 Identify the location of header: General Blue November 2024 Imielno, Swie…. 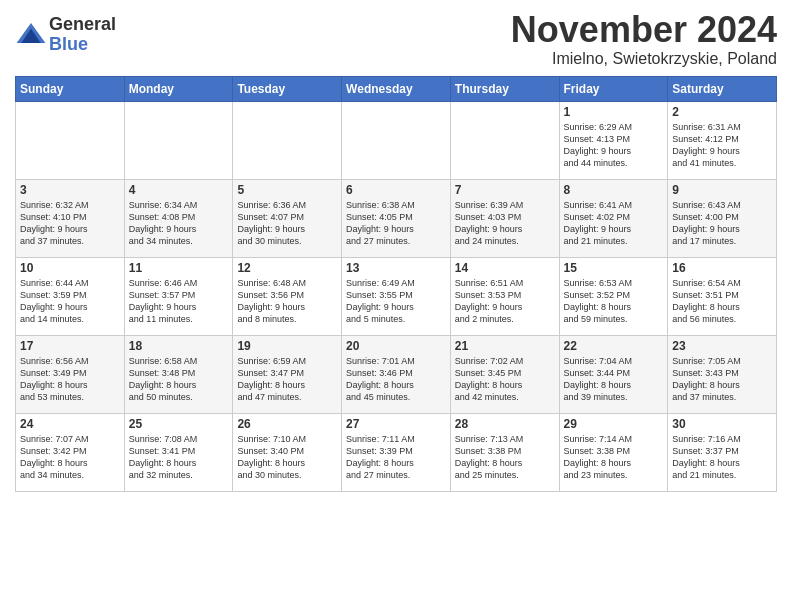
(396, 39).